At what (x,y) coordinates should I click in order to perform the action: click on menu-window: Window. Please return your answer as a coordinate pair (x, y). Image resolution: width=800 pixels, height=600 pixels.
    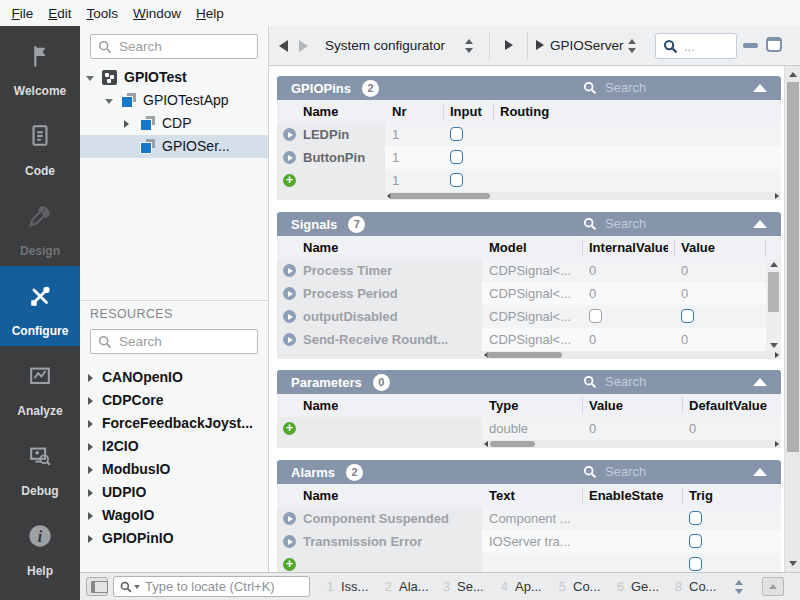
    Looking at the image, I should click on (158, 14).